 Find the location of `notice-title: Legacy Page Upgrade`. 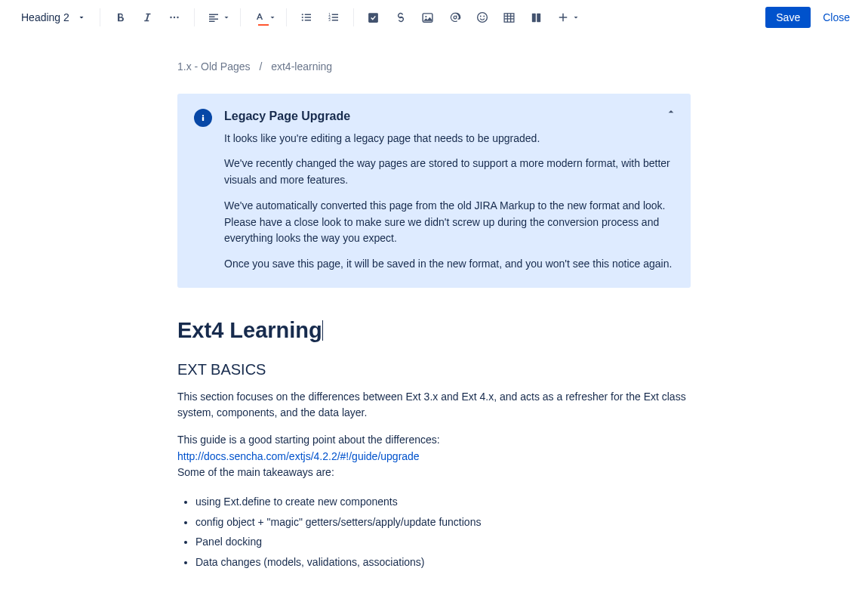

notice-title: Legacy Page Upgrade is located at coordinates (449, 116).